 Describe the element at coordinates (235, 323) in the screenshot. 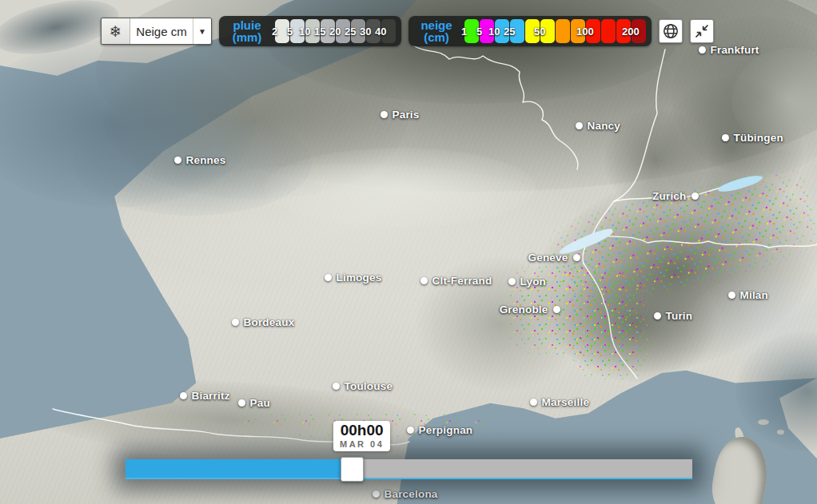

I see `city-marker-bordeaux: Bordeaux` at that location.